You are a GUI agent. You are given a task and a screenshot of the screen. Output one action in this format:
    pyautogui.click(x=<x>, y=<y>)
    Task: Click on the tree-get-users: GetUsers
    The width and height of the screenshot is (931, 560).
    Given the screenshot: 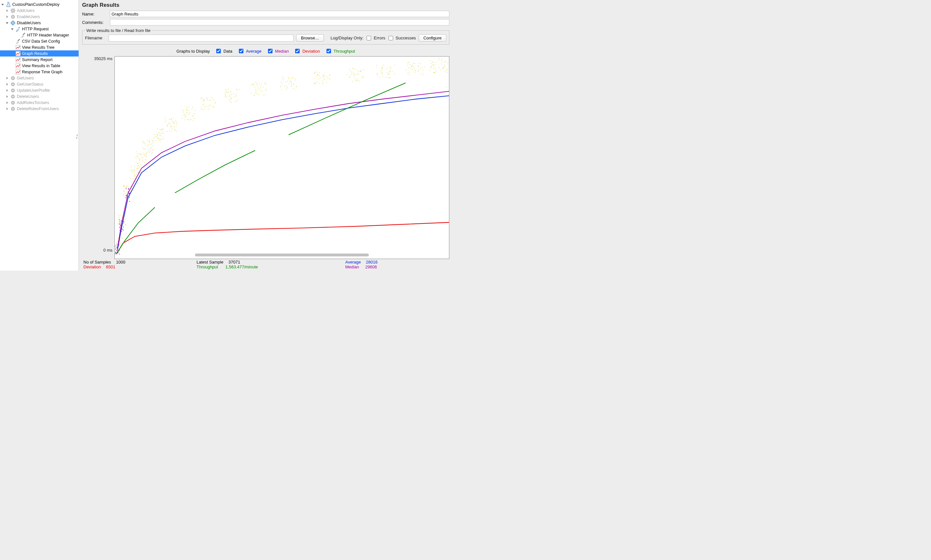 What is the action you would take?
    pyautogui.click(x=39, y=78)
    